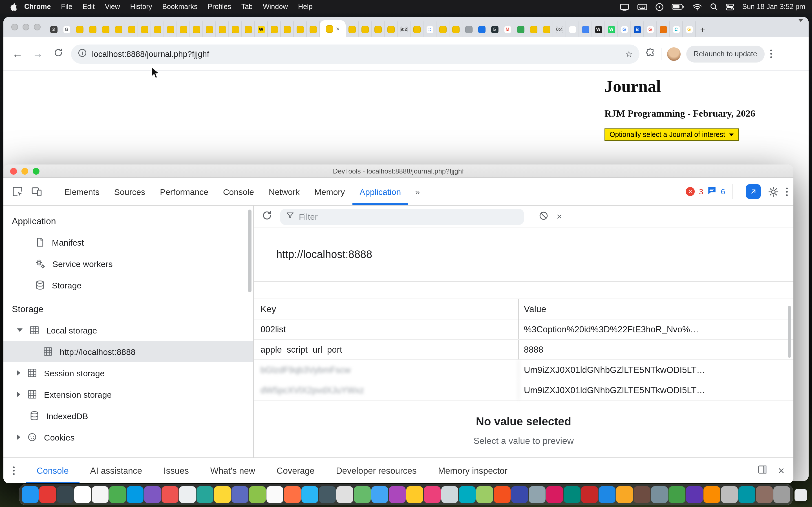 This screenshot has height=507, width=812. What do you see at coordinates (13, 7) in the screenshot?
I see `apple-menu-icon` at bounding box center [13, 7].